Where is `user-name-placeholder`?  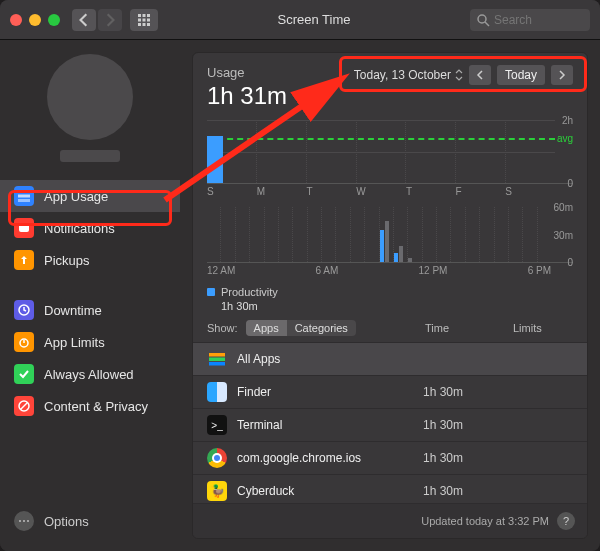 user-name-placeholder is located at coordinates (90, 156).